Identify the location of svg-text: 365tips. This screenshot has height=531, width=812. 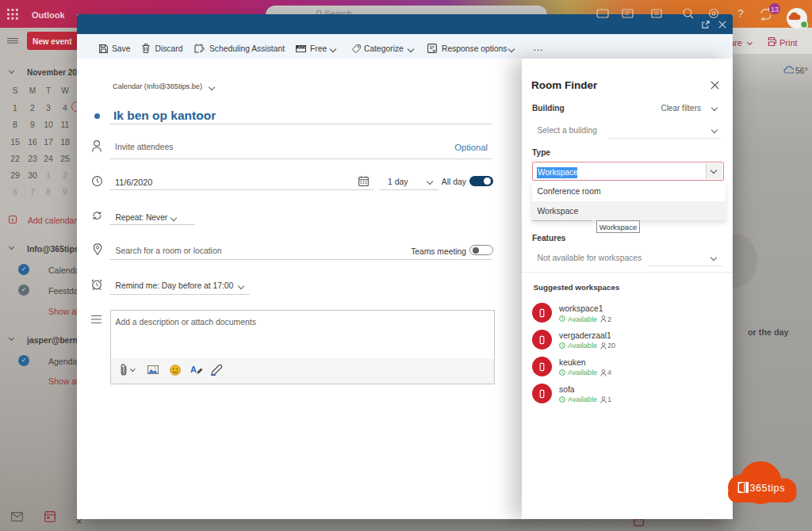
(768, 488).